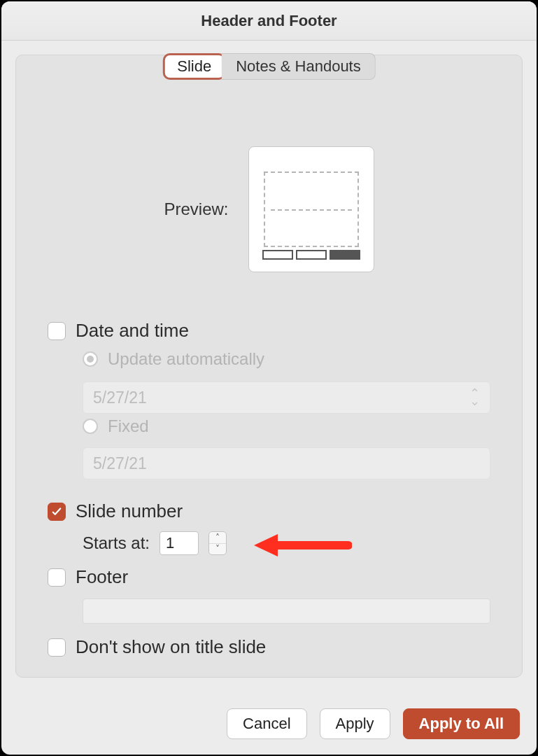  What do you see at coordinates (269, 330) in the screenshot?
I see `date-time-row: Date and time` at bounding box center [269, 330].